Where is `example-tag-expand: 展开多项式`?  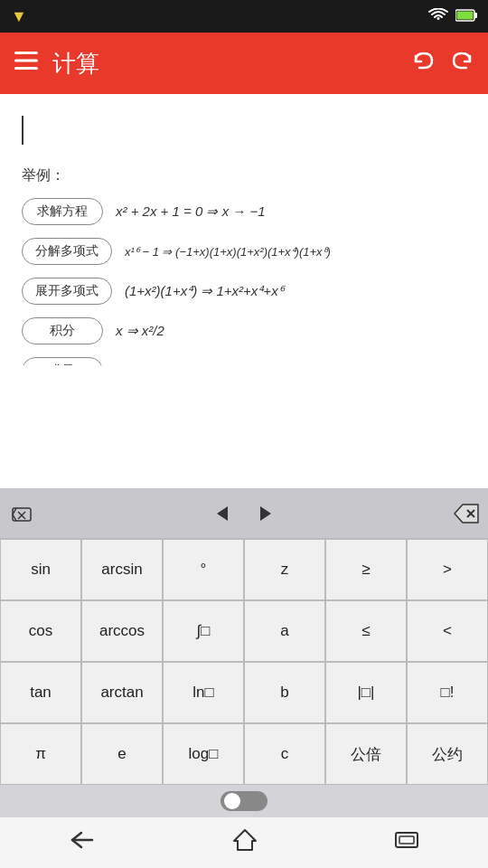 example-tag-expand: 展开多项式 is located at coordinates (67, 291).